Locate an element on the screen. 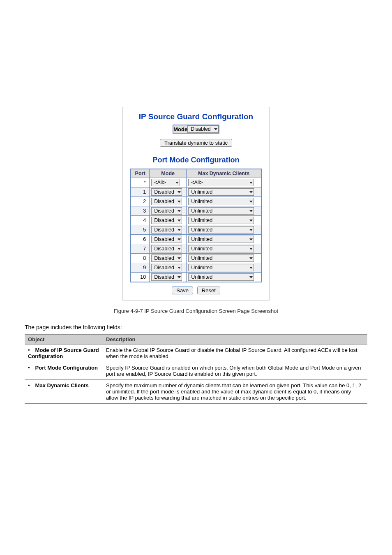 The width and height of the screenshot is (392, 555). ip-source-guard-title: IP Source Guard Configuration is located at coordinates (196, 117).